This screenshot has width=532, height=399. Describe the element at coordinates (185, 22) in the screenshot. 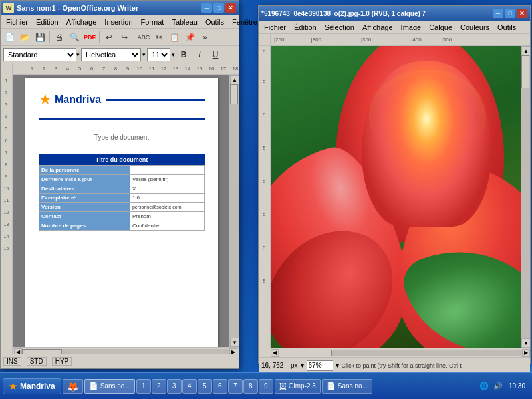

I see `writer-menu-tableau: Tableau` at that location.